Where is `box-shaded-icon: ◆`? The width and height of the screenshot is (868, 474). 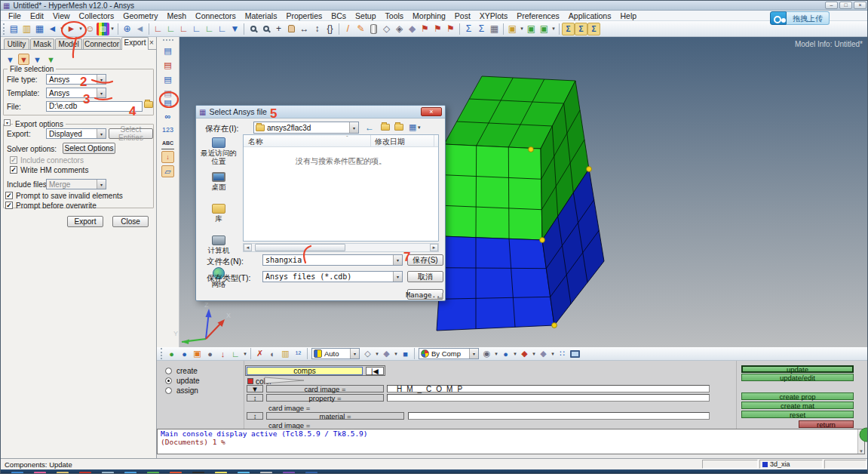 box-shaded-icon: ◆ is located at coordinates (412, 29).